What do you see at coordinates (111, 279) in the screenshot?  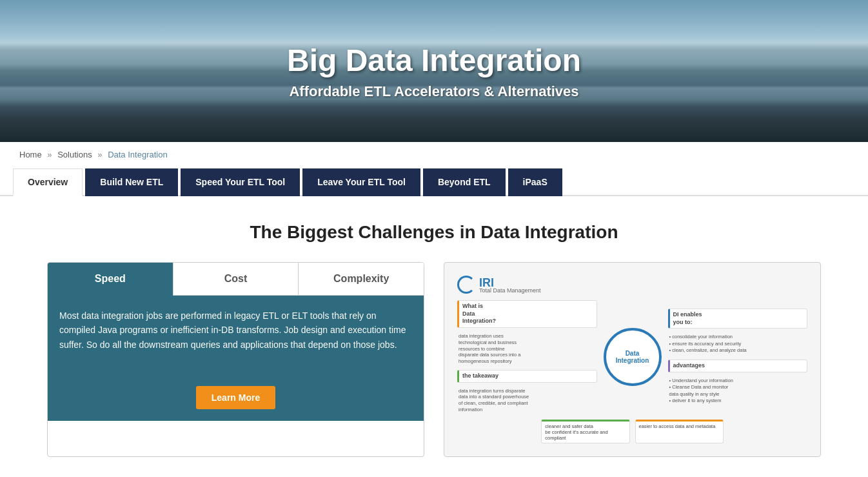 I see `challenge-tab-speed: Speed` at bounding box center [111, 279].